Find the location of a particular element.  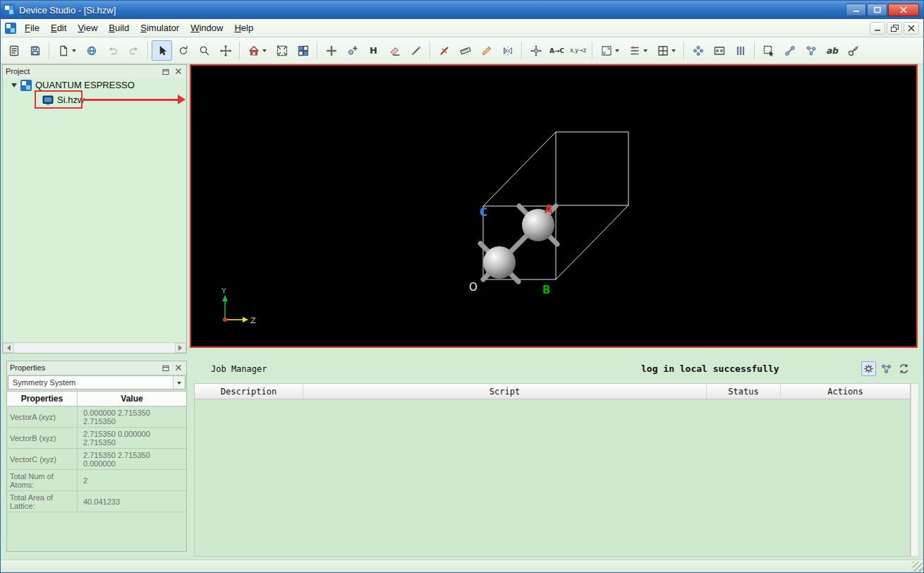

symmetry-system-select: Symmetry System is located at coordinates (97, 382).